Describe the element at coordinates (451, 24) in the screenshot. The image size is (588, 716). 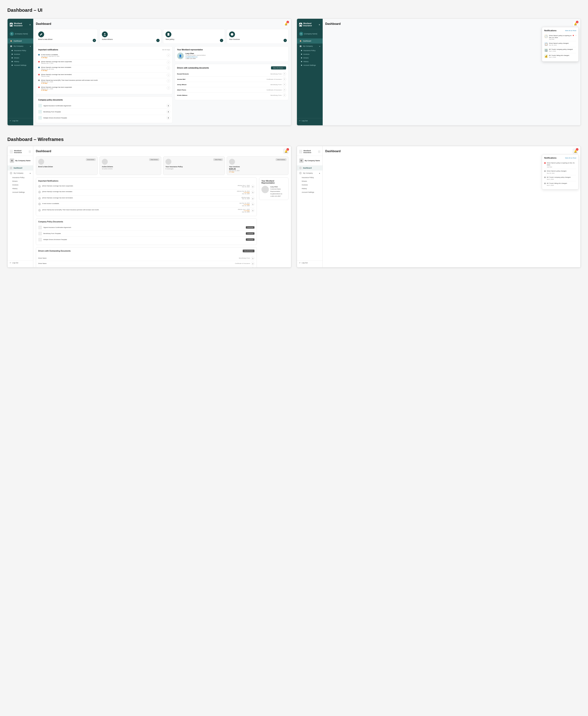
I see `main-header: Dashboard 🔔 1` at that location.